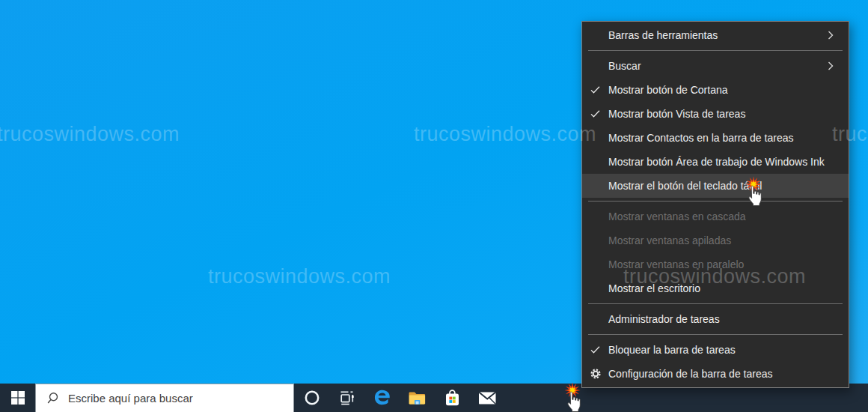 The width and height of the screenshot is (868, 412). I want to click on cortana-button, so click(311, 398).